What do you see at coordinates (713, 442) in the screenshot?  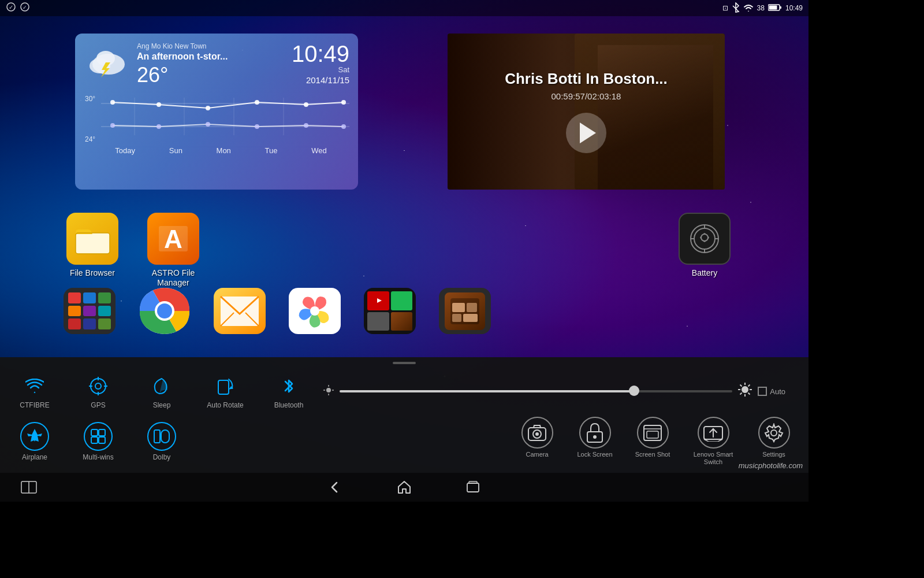 I see `qs-action-lenovo-switch: Lenovo Smart Switch` at bounding box center [713, 442].